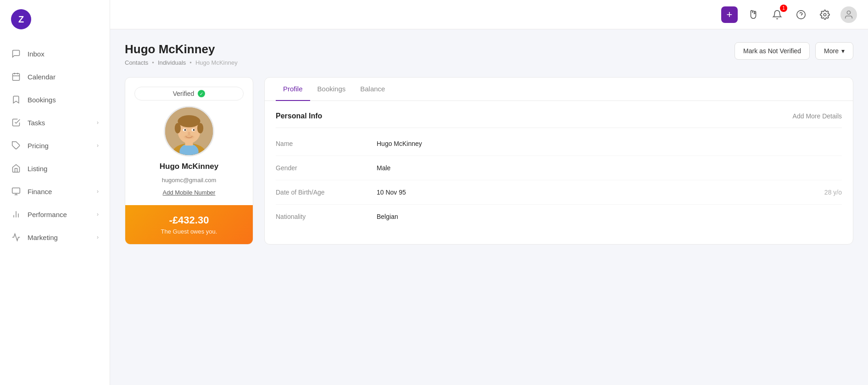 This screenshot has height=385, width=868. Describe the element at coordinates (843, 51) in the screenshot. I see `chevron-down-icon: ▾` at that location.